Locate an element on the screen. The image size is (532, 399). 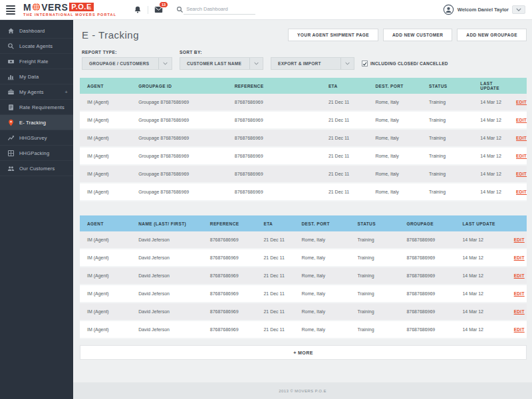
customers-header-row: AGENT NAME (LAST/ FIRST) REFERENCE ETA D… is located at coordinates (303, 223).